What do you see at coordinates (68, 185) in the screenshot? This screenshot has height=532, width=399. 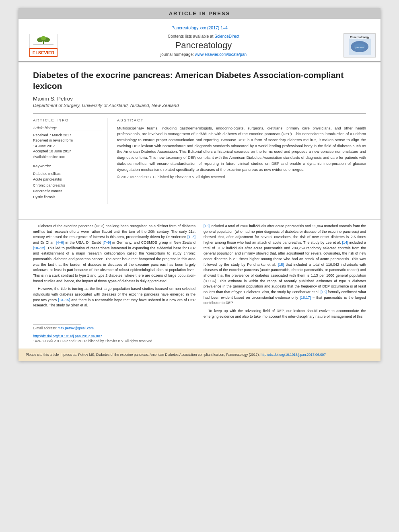 I see `keyword-3: Chronic pancreatitis` at bounding box center [68, 185].